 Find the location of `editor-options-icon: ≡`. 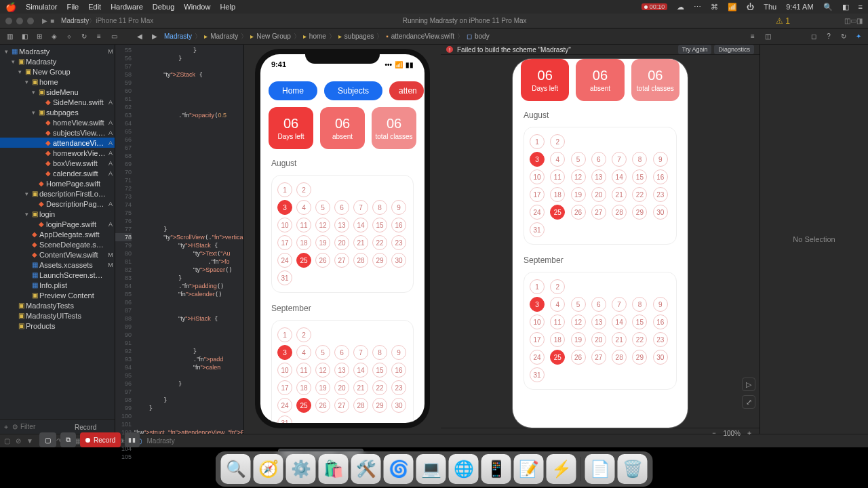

editor-options-icon: ≡ is located at coordinates (753, 37).